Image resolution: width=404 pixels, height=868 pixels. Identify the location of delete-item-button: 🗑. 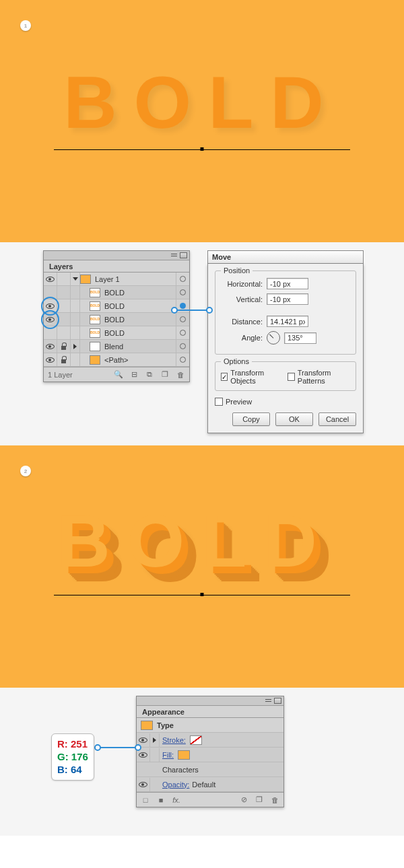
(275, 800).